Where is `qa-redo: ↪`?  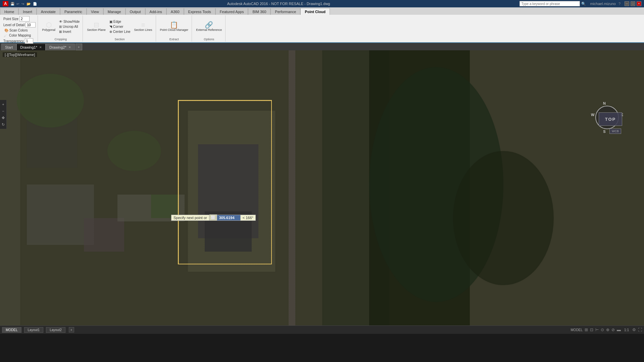
qa-redo: ↪ is located at coordinates (23, 4).